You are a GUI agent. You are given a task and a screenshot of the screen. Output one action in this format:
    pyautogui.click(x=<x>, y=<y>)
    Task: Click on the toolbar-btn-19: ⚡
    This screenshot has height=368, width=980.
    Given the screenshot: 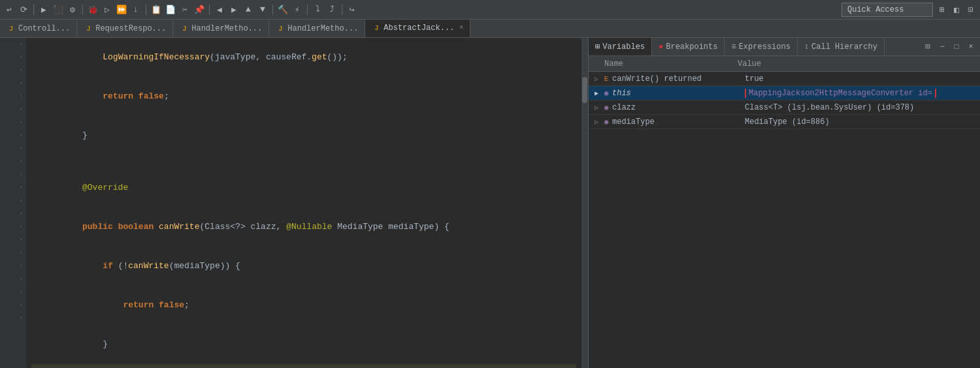 What is the action you would take?
    pyautogui.click(x=297, y=10)
    